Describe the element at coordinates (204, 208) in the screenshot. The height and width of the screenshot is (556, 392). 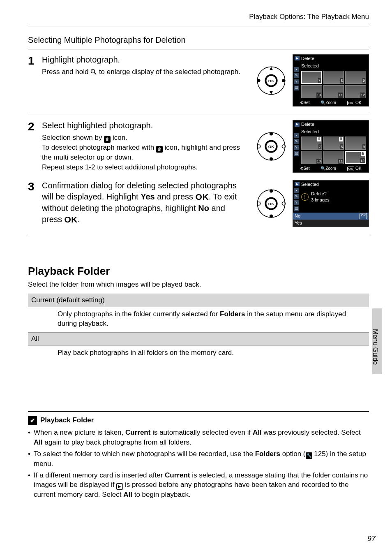
I see `bold-text: No` at that location.